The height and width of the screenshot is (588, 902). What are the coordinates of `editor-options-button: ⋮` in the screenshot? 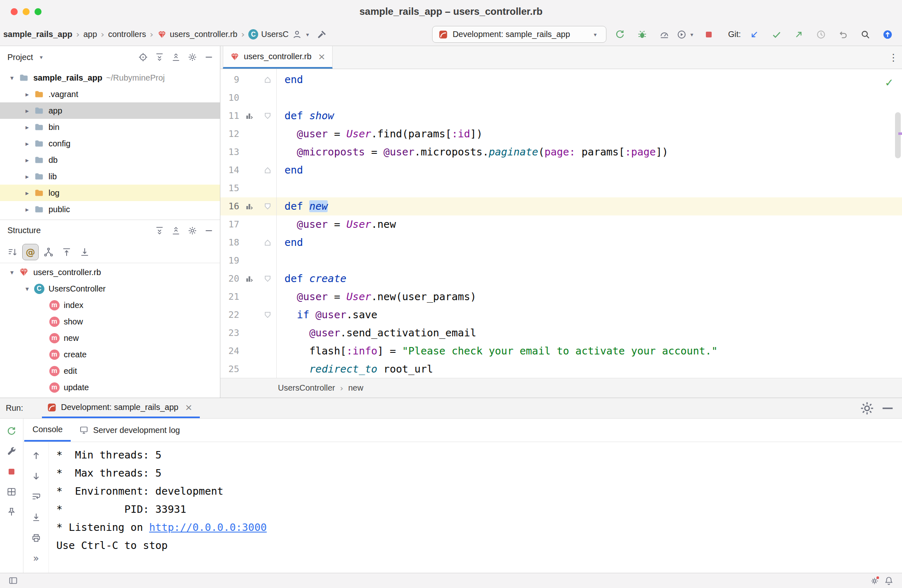 It's located at (893, 58).